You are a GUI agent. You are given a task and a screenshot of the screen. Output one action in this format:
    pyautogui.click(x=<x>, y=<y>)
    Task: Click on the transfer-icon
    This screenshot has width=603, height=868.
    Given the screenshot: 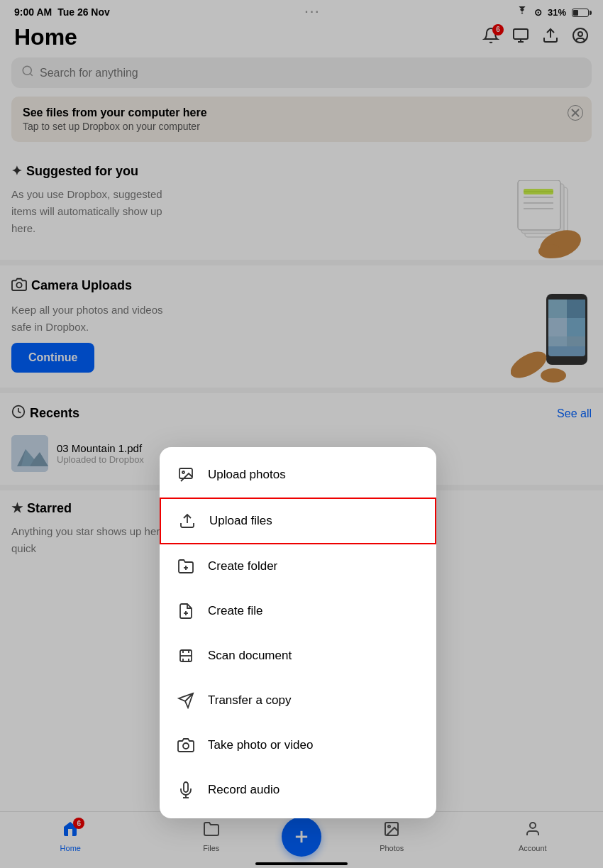 What is the action you would take?
    pyautogui.click(x=186, y=701)
    